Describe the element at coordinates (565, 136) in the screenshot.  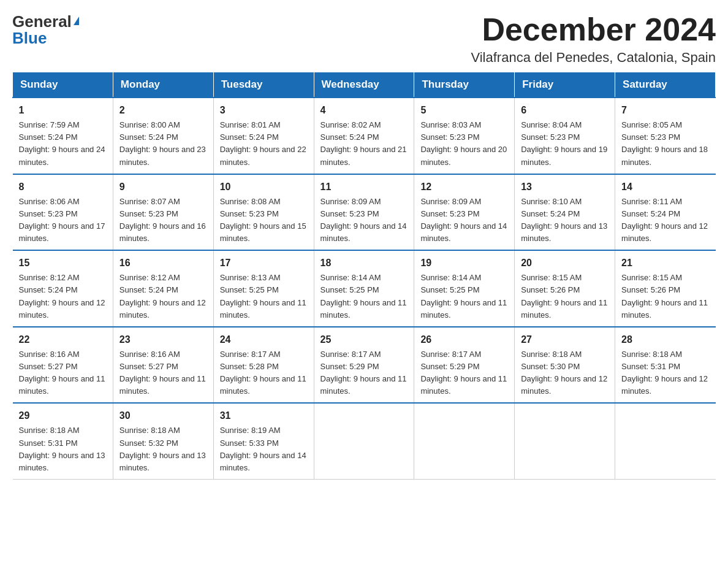
I see `calendar-day-cell: 6Sunrise: 8:04 AMSunset: 5:23 PMDaylight…` at that location.